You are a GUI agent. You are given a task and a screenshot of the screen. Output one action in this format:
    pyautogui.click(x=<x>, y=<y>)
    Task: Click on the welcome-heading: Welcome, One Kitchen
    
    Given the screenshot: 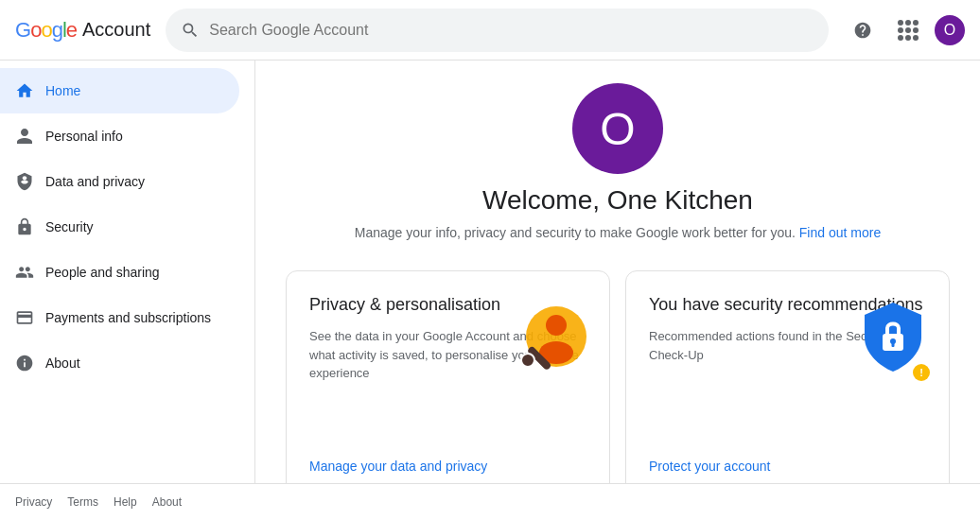 What is the action you would take?
    pyautogui.click(x=618, y=200)
    